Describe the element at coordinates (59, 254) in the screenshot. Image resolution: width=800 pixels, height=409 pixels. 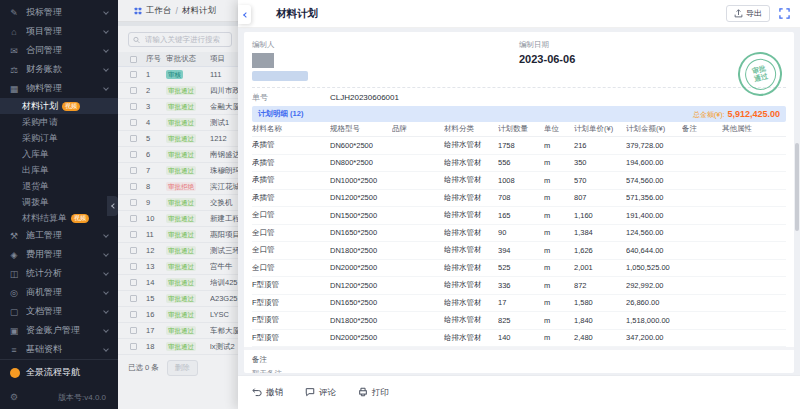
I see `sidebar-item-14: ◈费用管理` at that location.